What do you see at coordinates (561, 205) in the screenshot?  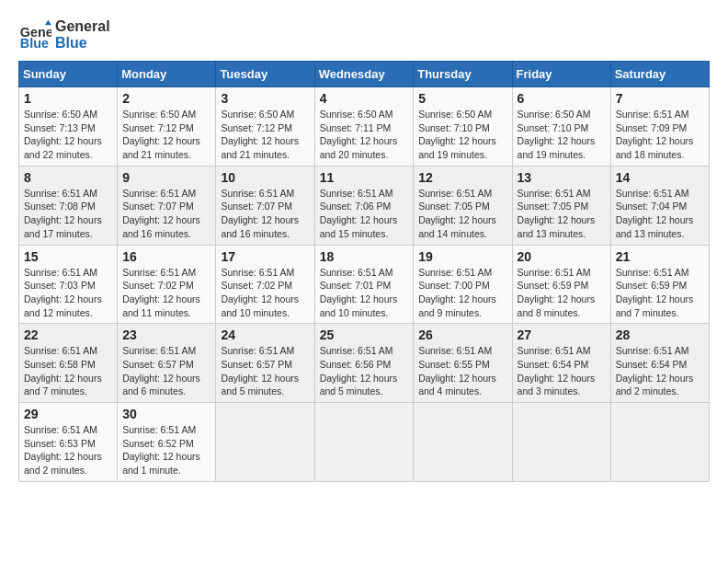 I see `day-cell: 13 Sunrise: 6:51 AM Sunset: 7:05 PM Dayl…` at bounding box center [561, 205].